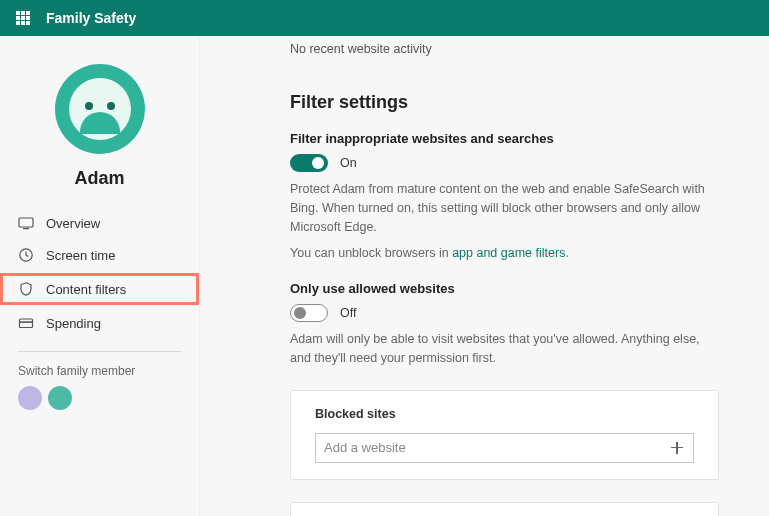 The width and height of the screenshot is (769, 516). Describe the element at coordinates (677, 448) in the screenshot. I see `add-blocked-site-icon` at that location.